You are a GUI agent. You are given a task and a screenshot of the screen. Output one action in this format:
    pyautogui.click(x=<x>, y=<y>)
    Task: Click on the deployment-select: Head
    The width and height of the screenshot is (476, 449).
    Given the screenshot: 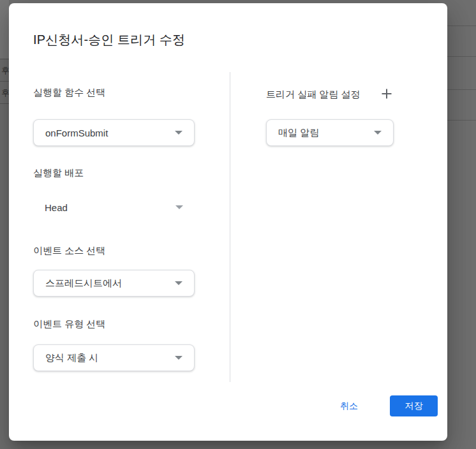 What is the action you would take?
    pyautogui.click(x=114, y=207)
    